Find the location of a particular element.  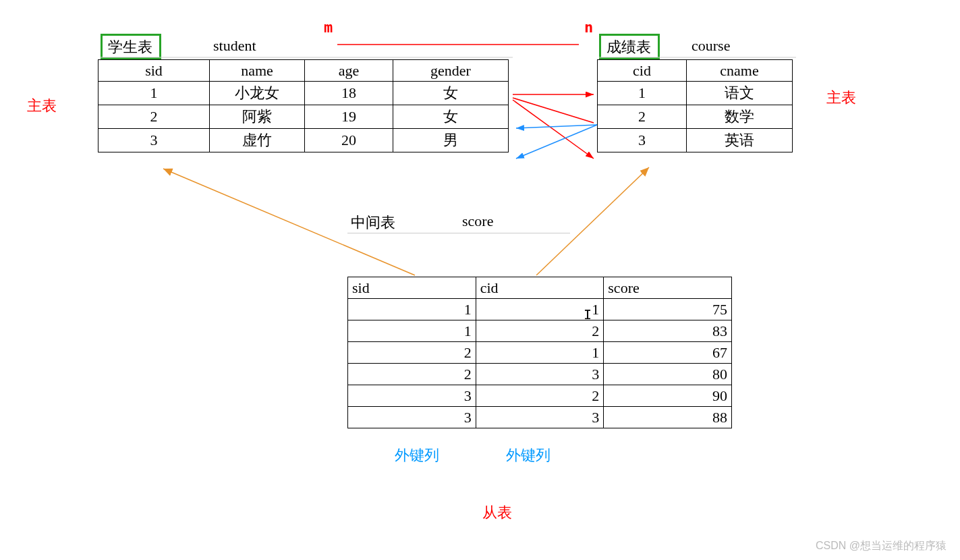

cell: 英语 is located at coordinates (739, 140).